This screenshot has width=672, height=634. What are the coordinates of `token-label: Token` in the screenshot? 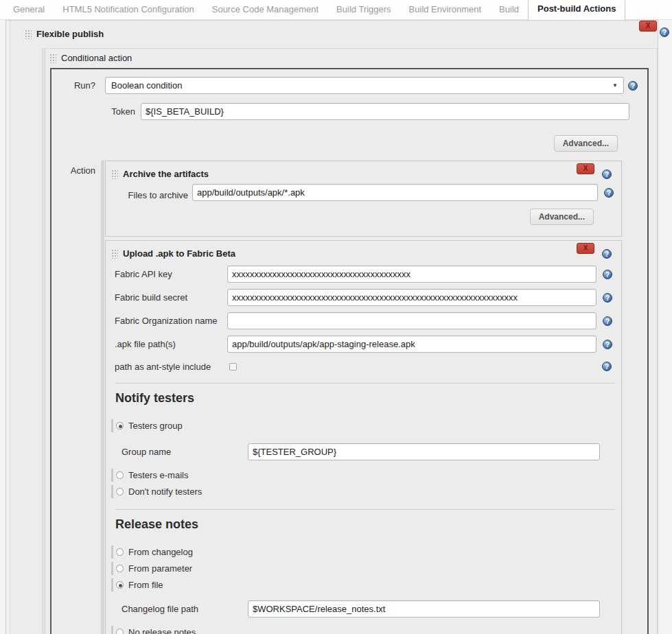 It's located at (93, 111).